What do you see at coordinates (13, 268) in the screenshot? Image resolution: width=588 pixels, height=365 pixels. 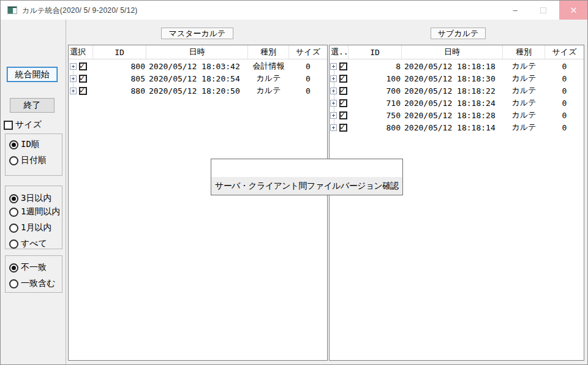 I see `radio-mismatch-control` at bounding box center [13, 268].